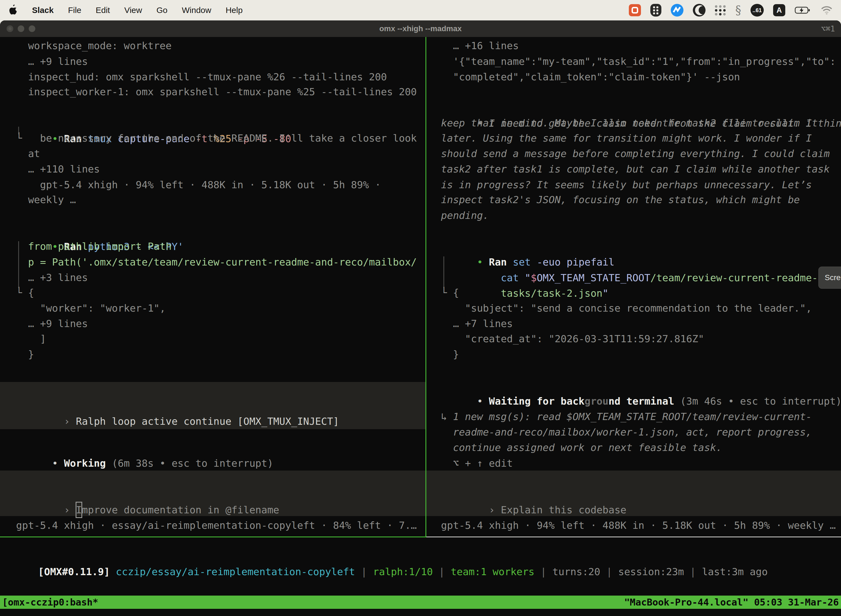 Image resolution: width=841 pixels, height=616 pixels. I want to click on messenger-icon, so click(677, 10).